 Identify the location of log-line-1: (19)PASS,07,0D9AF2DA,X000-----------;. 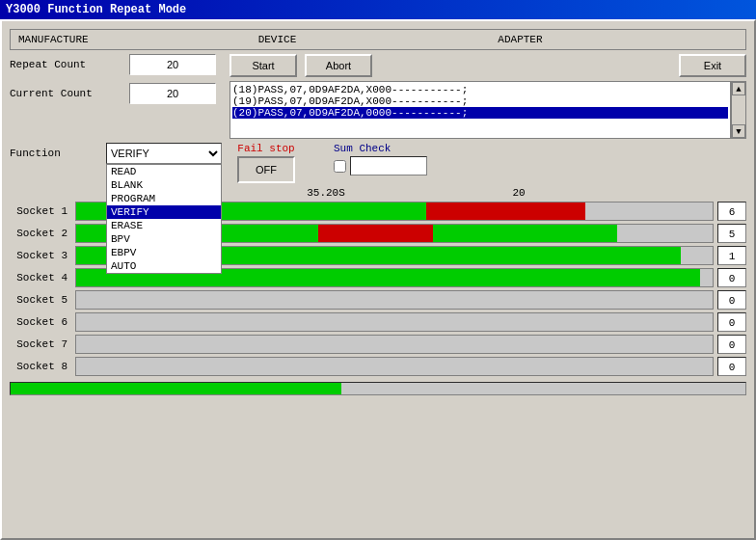
(480, 101).